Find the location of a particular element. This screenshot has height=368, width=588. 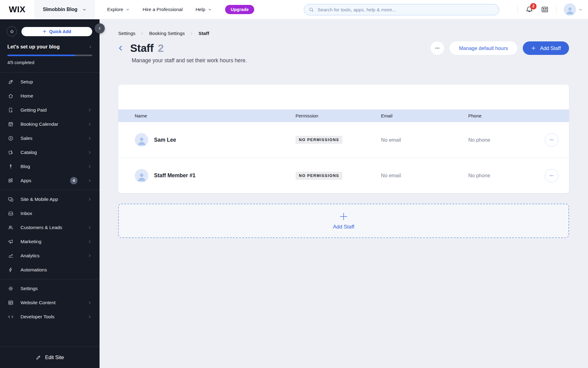

chart-line-icon is located at coordinates (11, 256).